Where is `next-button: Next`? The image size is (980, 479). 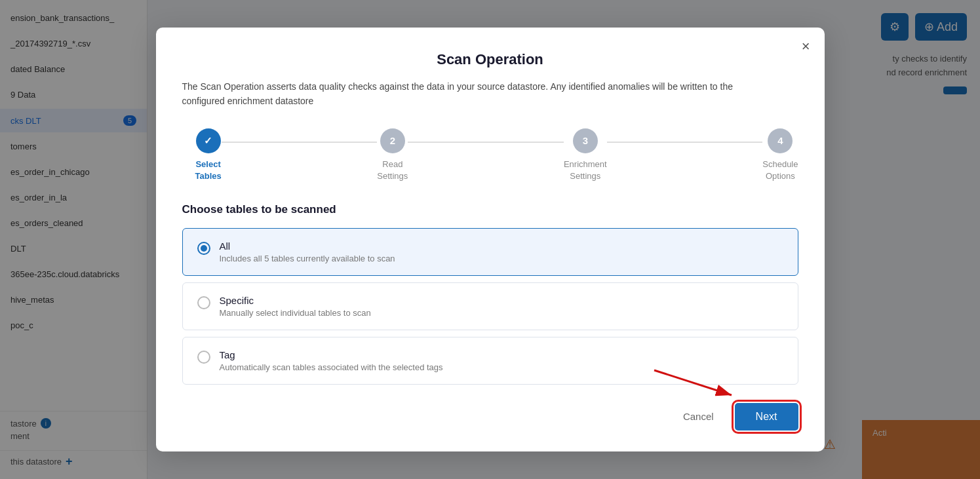 next-button: Next is located at coordinates (767, 417).